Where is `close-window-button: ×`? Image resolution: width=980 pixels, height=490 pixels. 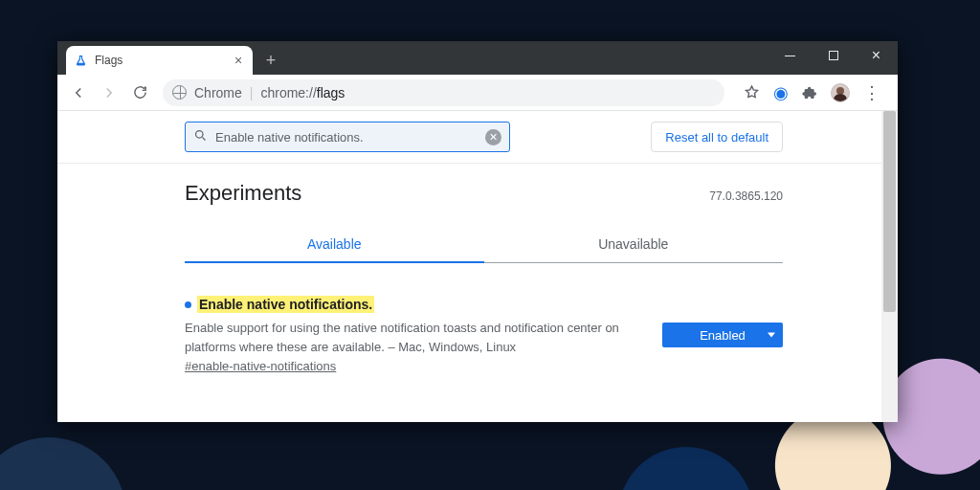
close-window-button: × is located at coordinates (877, 56).